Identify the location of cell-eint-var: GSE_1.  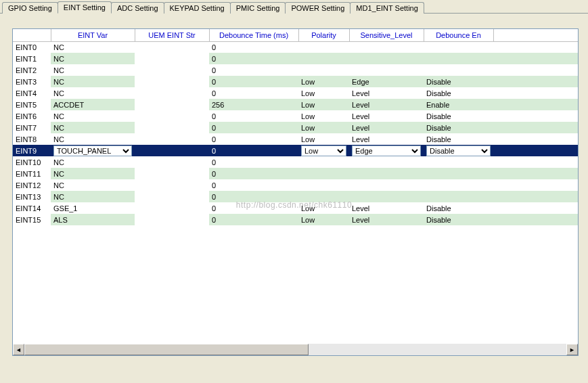
(93, 208).